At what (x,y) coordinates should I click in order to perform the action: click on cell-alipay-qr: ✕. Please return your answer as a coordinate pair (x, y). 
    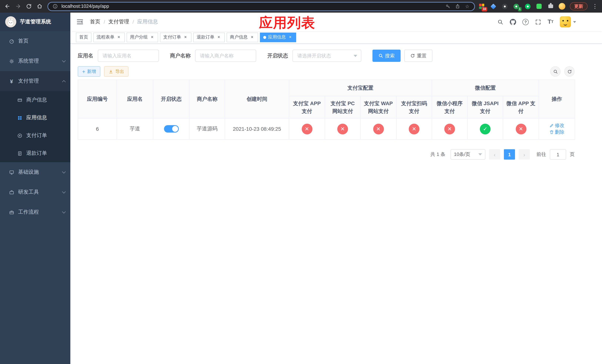
    Looking at the image, I should click on (414, 129).